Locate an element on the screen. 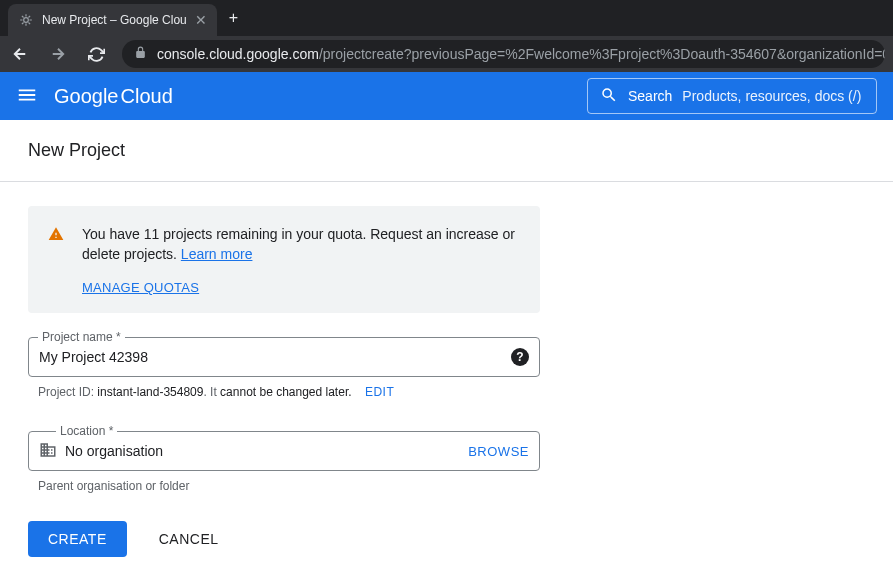 The image size is (893, 561). search-icon is located at coordinates (609, 96).